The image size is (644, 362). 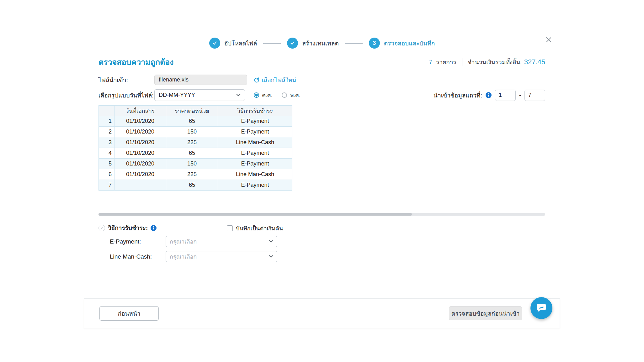 I want to click on page-header: ตรวจสอบความถูกต้อง 7 รายการ จำนวนเงินรวม…, so click(x=322, y=62).